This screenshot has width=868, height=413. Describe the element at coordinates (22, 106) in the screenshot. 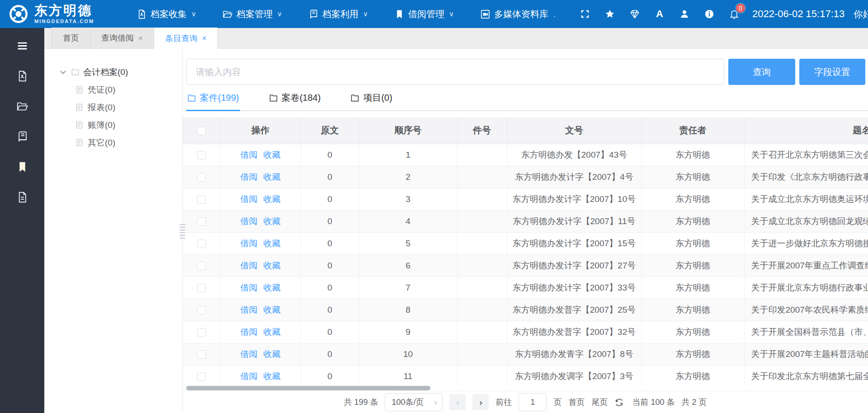

I see `folder-open-icon` at that location.